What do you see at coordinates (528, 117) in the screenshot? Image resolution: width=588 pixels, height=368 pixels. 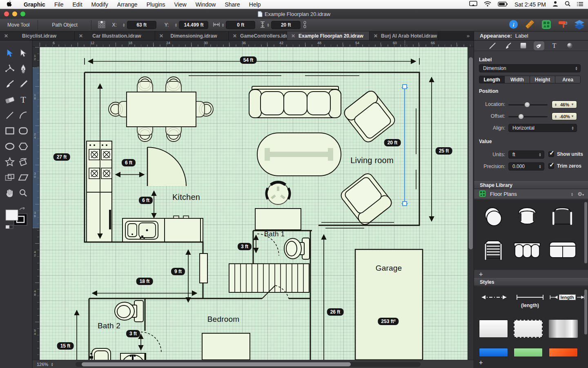 I see `offset-slider` at bounding box center [528, 117].